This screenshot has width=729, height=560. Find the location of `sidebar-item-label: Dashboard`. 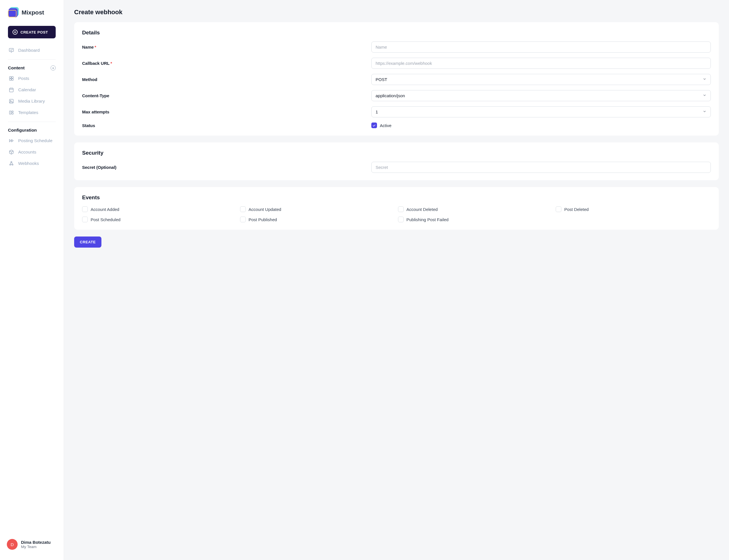

sidebar-item-label: Dashboard is located at coordinates (29, 50).